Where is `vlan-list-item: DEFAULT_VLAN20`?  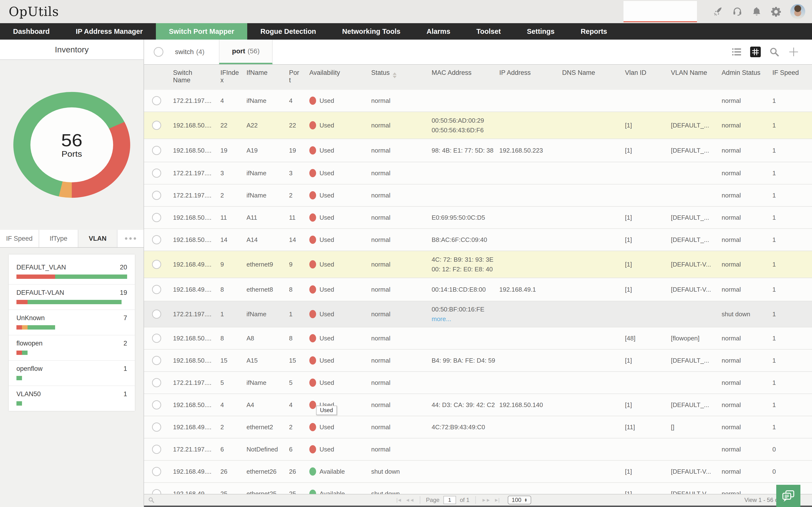
vlan-list-item: DEFAULT_VLAN20 is located at coordinates (72, 272).